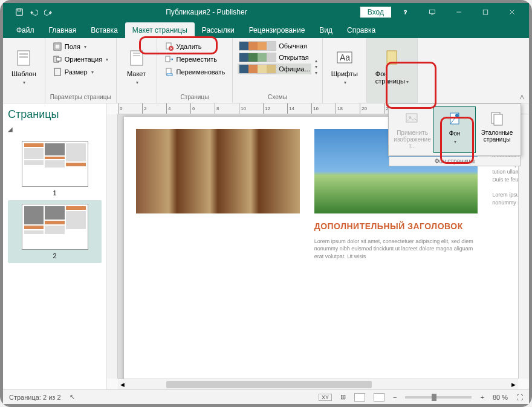 The height and width of the screenshot is (407, 532). I want to click on master-pages-button: Эталонные страницы, so click(497, 129).